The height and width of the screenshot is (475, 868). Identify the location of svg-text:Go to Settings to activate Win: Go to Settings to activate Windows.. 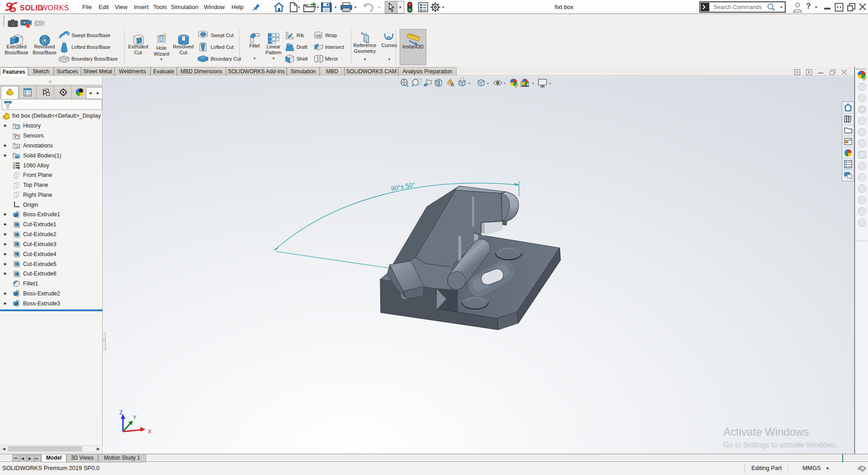
(780, 445).